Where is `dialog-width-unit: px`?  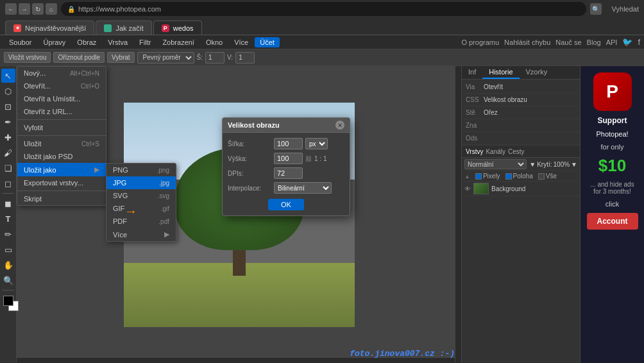 dialog-width-unit: px is located at coordinates (317, 144).